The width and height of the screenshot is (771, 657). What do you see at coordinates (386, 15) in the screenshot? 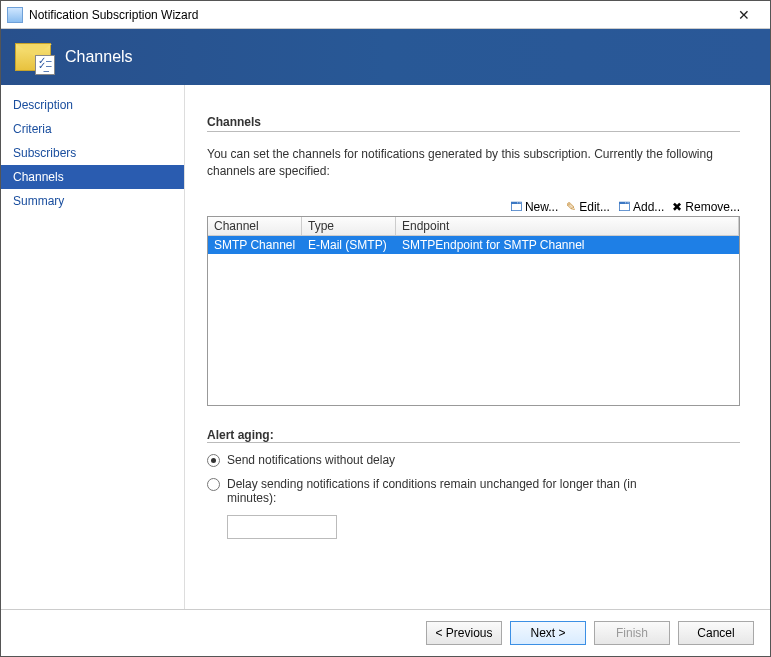
I see `titlebar: Notification Subscription Wizard ✕` at bounding box center [386, 15].